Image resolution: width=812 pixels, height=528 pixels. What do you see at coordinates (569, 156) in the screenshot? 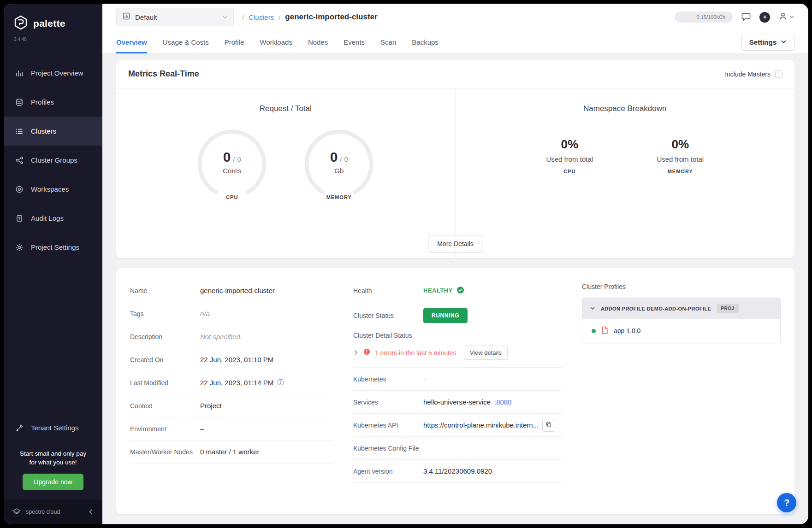
I see `namespace-cpu-stat: 0% Used from total CPU` at bounding box center [569, 156].